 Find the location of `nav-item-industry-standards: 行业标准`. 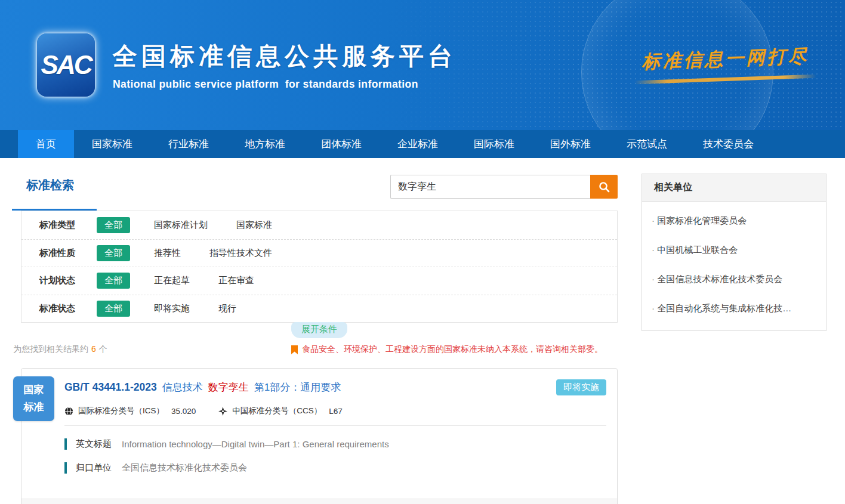

nav-item-industry-standards: 行业标准 is located at coordinates (189, 144).